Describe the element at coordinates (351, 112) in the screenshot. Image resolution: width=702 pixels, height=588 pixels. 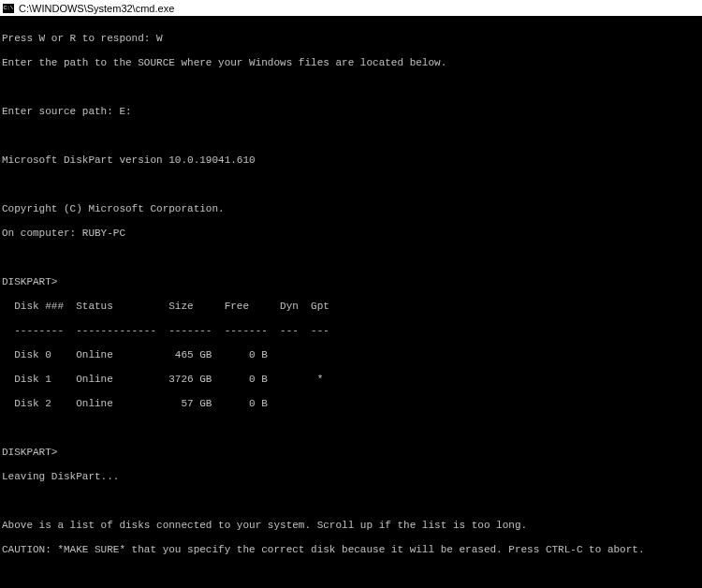
I see `output-line: Enter source path: E:` at that location.